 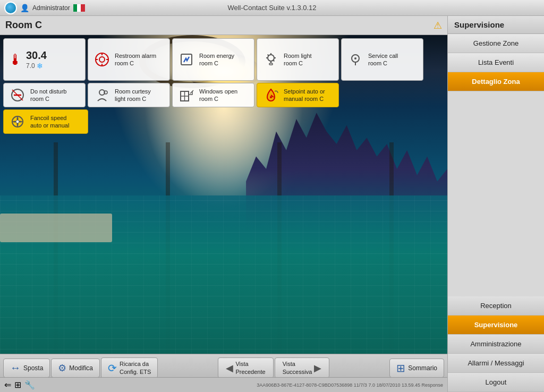 I want to click on service-call-label: Service callroom C, so click(x=383, y=59).